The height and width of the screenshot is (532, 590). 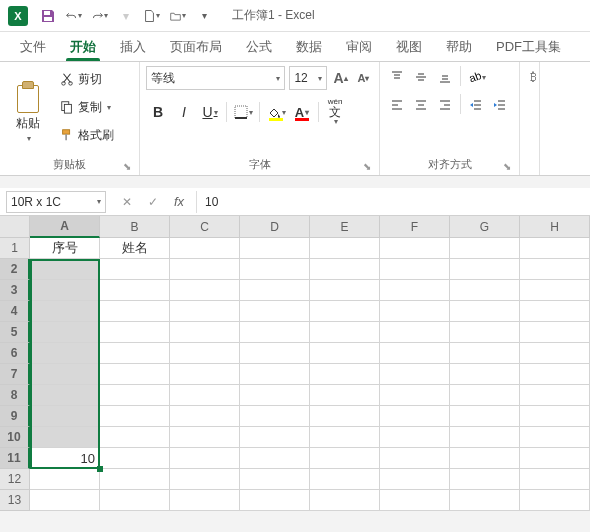 I want to click on row-header: 11, so click(x=15, y=458).